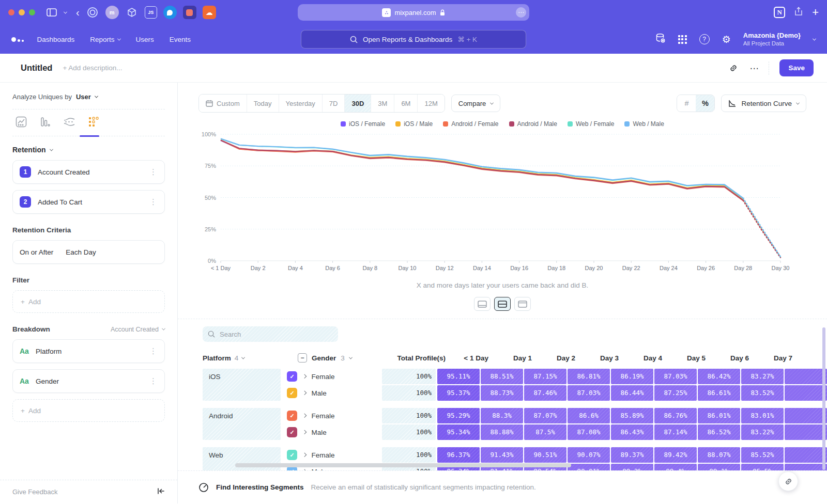 Image resolution: width=827 pixels, height=504 pixels. I want to click on new-tab-icon: +, so click(816, 12).